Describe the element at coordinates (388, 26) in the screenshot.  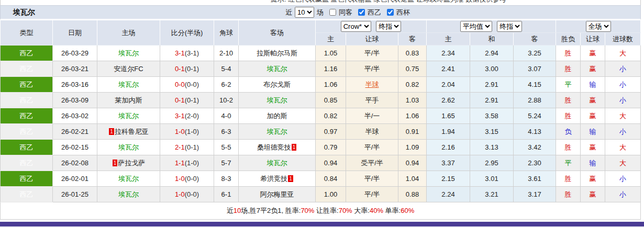
I see `final-odds-select-1: 终指` at that location.